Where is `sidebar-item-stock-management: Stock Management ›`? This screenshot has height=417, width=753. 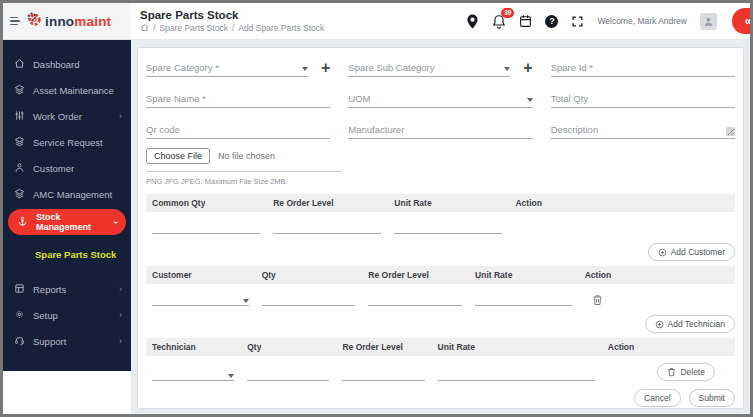 sidebar-item-stock-management: Stock Management › is located at coordinates (67, 222).